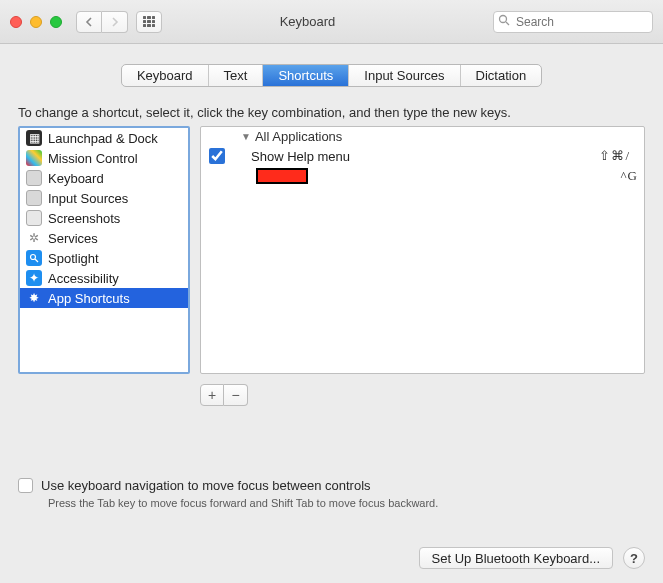  I want to click on instruction-text: To change a shortcut, select it, click t…, so click(332, 112).